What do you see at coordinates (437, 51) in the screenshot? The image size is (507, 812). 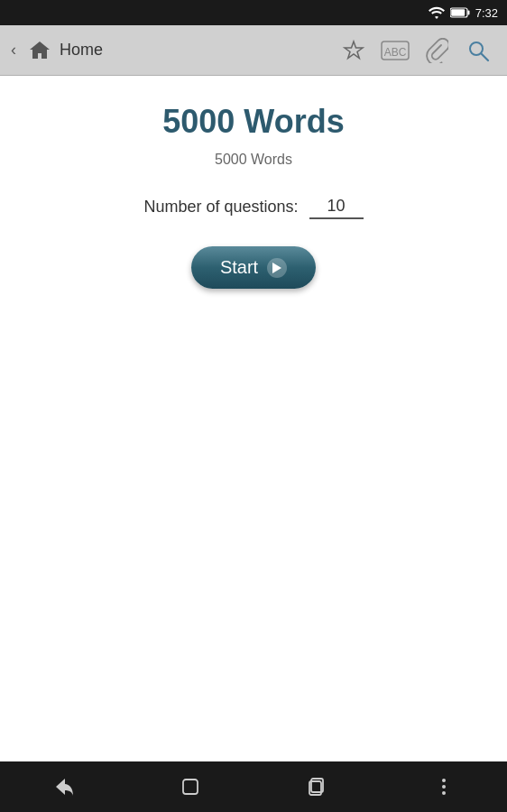 I see `clip-icon` at bounding box center [437, 51].